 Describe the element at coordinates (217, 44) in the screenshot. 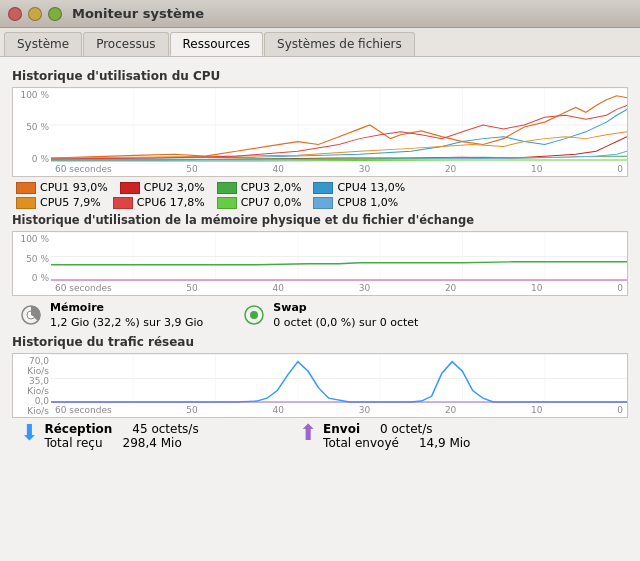

I see `tab-ressources: Ressources` at that location.